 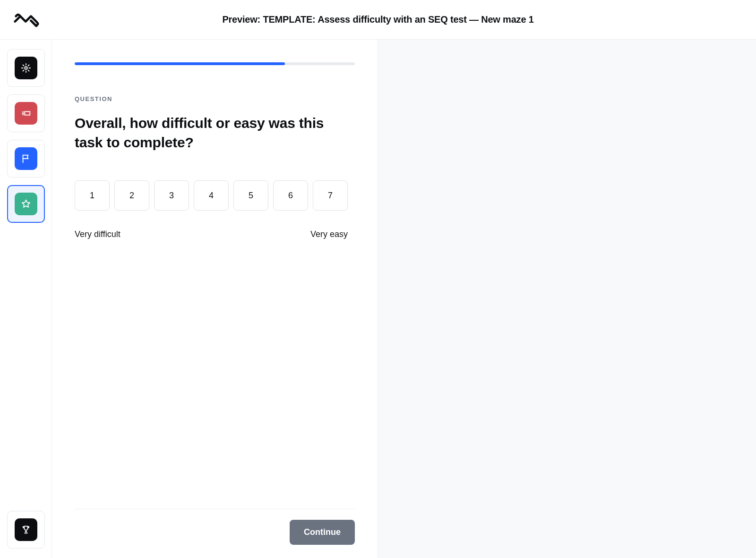 What do you see at coordinates (291, 195) in the screenshot?
I see `rating-option-6: 6` at bounding box center [291, 195].